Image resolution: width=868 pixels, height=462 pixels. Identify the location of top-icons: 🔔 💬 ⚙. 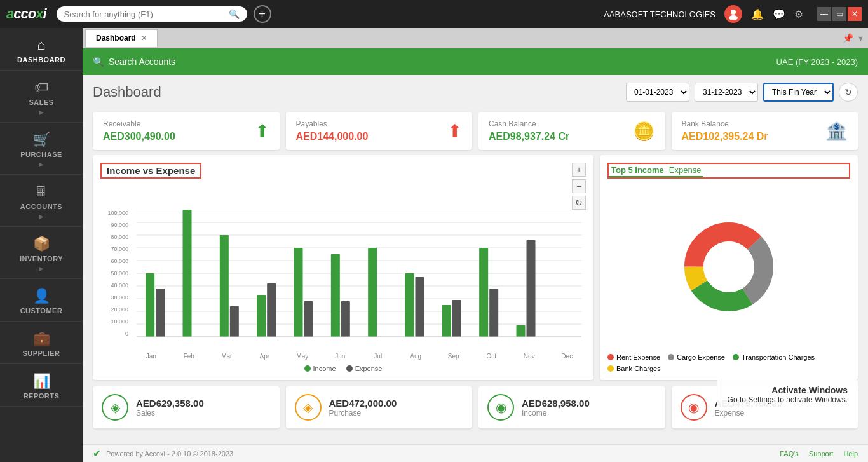
(777, 14).